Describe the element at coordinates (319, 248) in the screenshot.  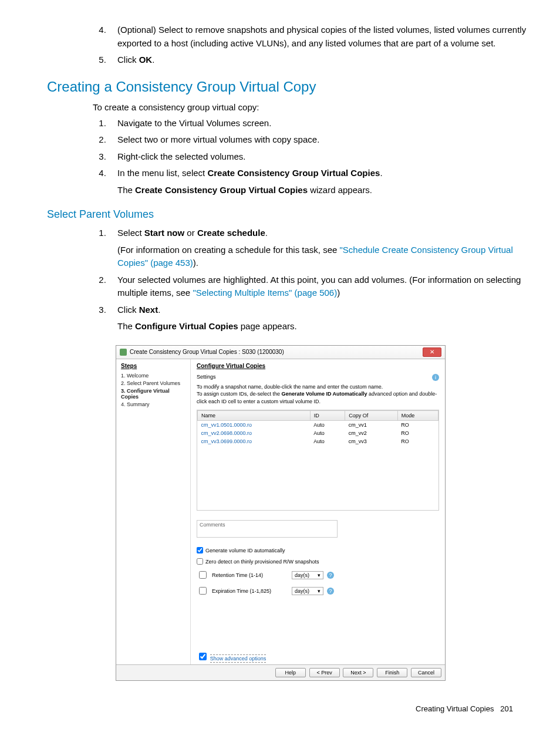
I see `sp-step1: Select Start now or Create schedule. (Fo…` at that location.